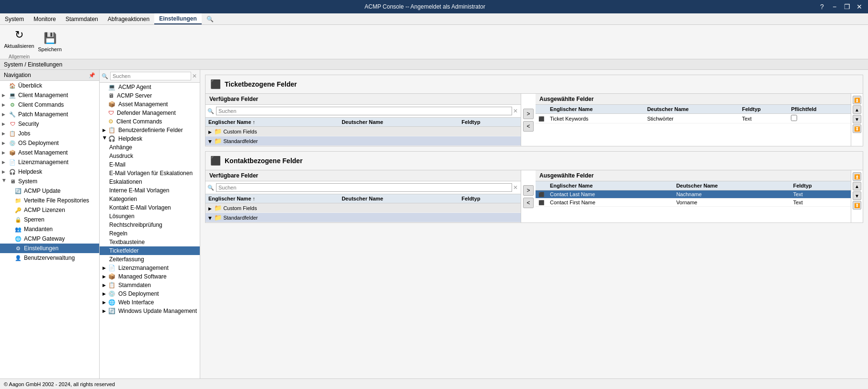 This screenshot has height=389, width=868. Describe the element at coordinates (528, 126) in the screenshot. I see `transfer-left-button: <` at that location.